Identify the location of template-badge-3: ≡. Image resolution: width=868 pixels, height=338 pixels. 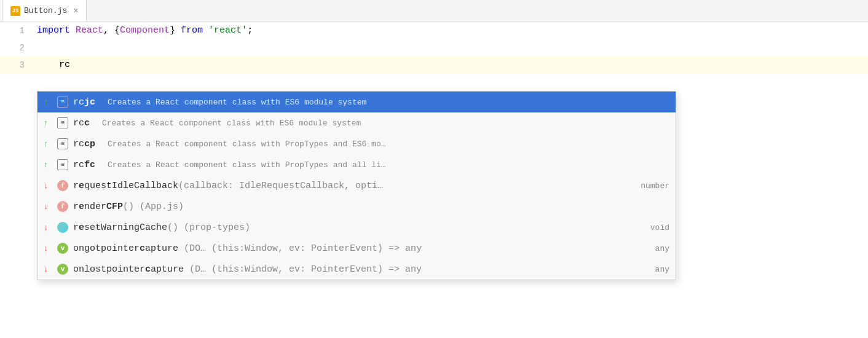
(63, 144).